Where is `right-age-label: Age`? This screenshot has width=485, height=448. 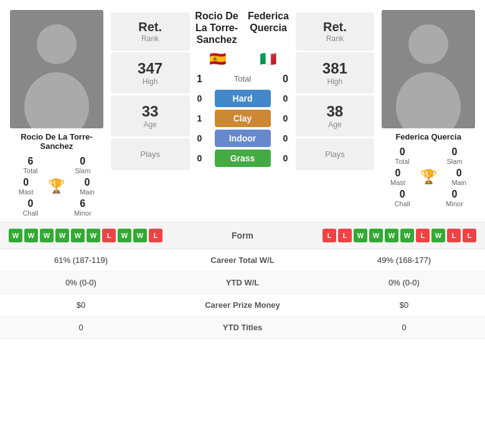
right-age-label: Age is located at coordinates (335, 125).